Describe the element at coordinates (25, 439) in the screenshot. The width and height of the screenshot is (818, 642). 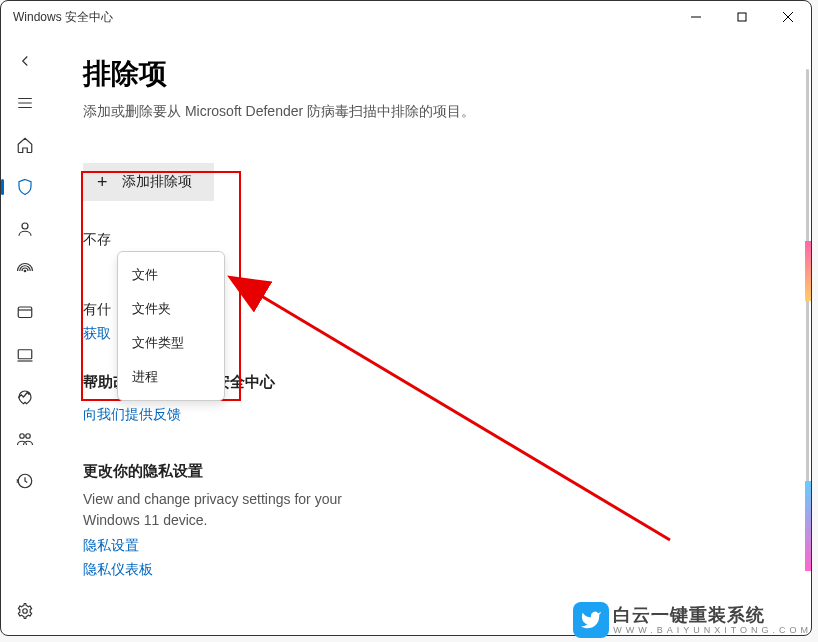
I see `family-icon` at that location.